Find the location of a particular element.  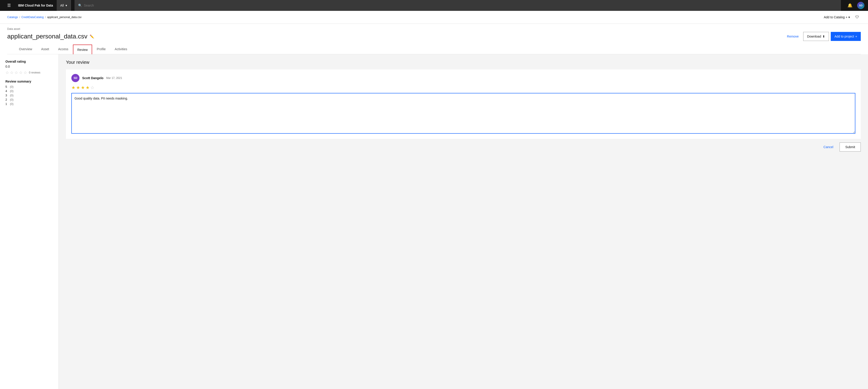

remove-button: Remove is located at coordinates (793, 36).